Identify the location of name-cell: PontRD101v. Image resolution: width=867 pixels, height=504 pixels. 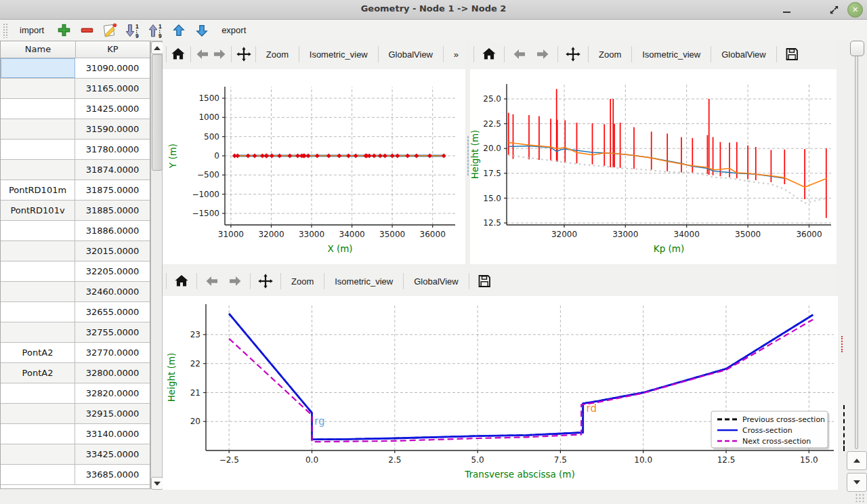
(38, 210).